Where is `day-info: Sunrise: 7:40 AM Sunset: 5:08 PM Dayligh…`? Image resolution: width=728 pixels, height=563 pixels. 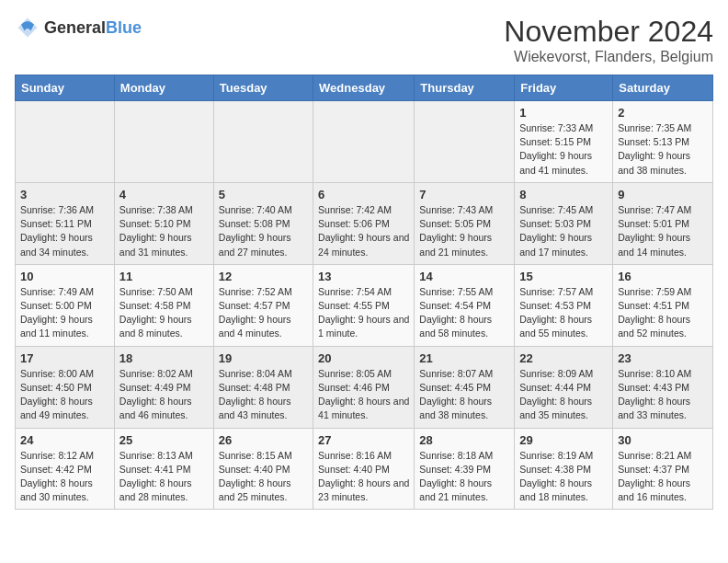 day-info: Sunrise: 7:40 AM Sunset: 5:08 PM Dayligh… is located at coordinates (263, 232).